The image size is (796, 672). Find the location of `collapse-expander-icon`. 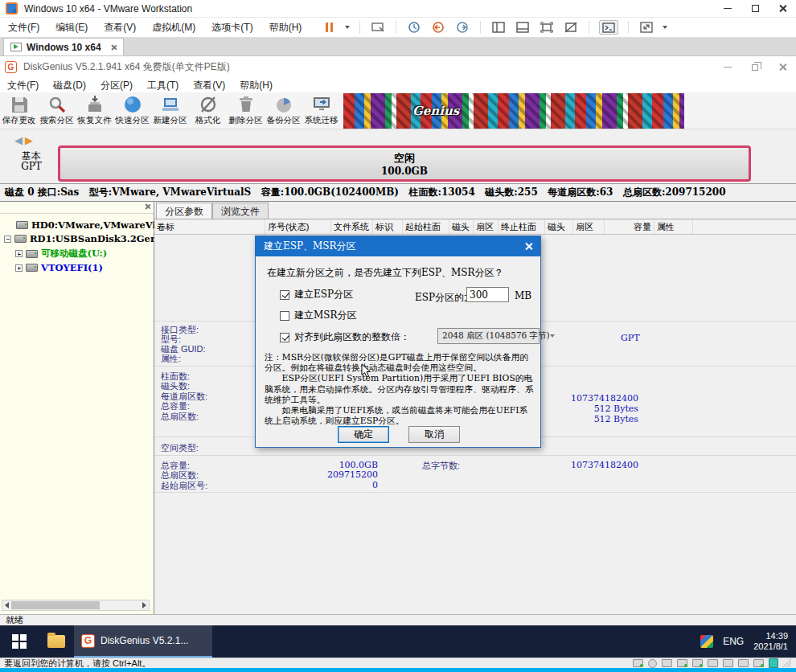

collapse-expander-icon is located at coordinates (8, 240).